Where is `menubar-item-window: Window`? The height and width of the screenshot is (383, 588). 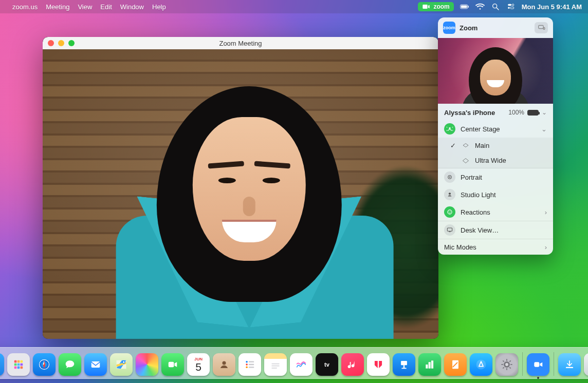 menubar-item-window: Window is located at coordinates (132, 7).